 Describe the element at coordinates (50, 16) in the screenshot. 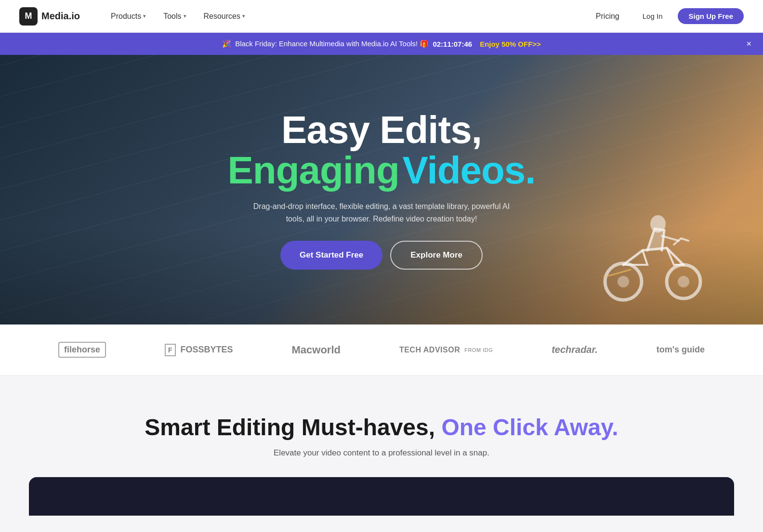

I see `logo: M Media.io` at that location.